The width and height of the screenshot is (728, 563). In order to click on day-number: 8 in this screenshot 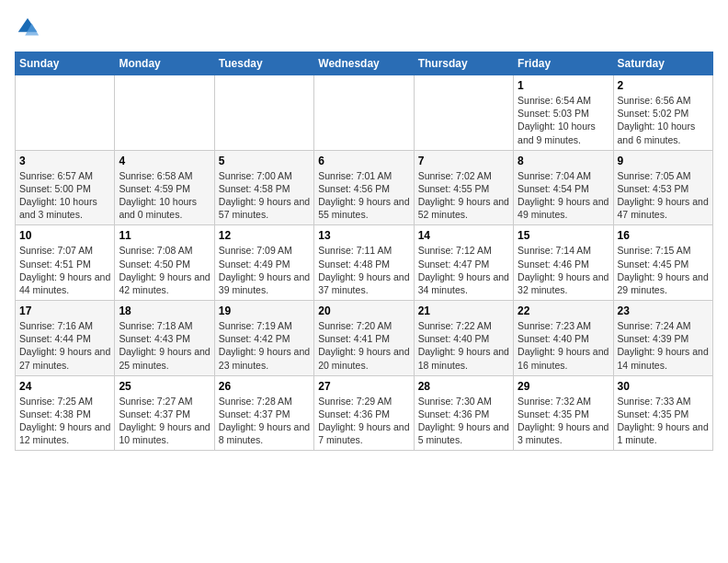, I will do `click(563, 161)`.